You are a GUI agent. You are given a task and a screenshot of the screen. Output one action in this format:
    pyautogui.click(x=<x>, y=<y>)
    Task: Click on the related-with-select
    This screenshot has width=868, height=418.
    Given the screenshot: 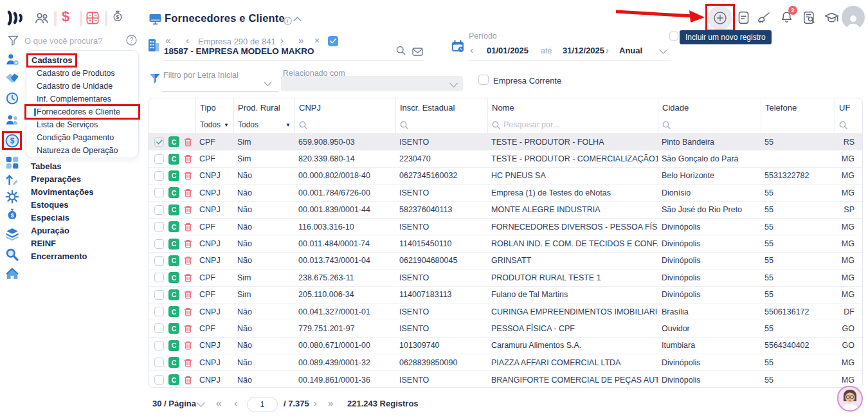 What is the action you would take?
    pyautogui.click(x=372, y=84)
    